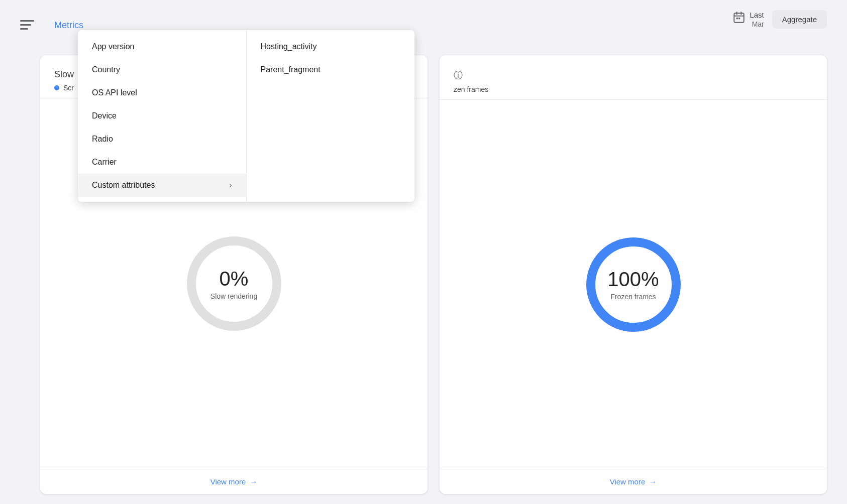  What do you see at coordinates (162, 47) in the screenshot?
I see `dropdown-item-app-version: App version` at bounding box center [162, 47].